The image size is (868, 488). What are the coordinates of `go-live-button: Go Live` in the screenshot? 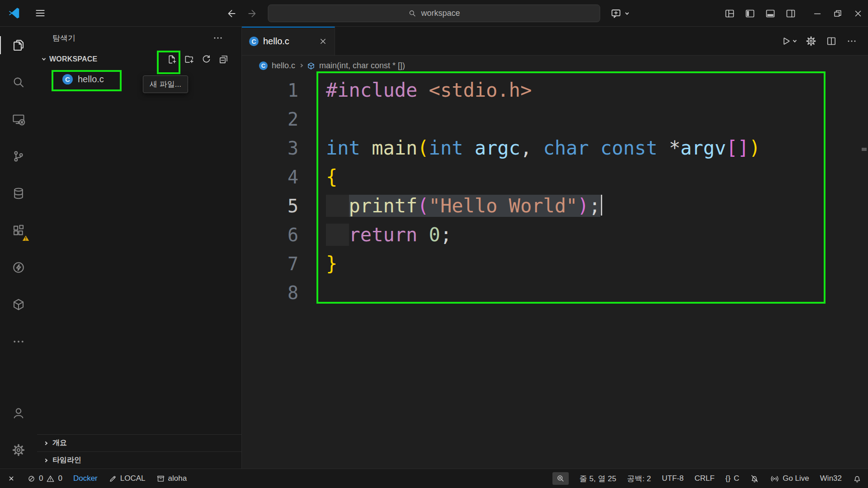 It's located at (789, 479).